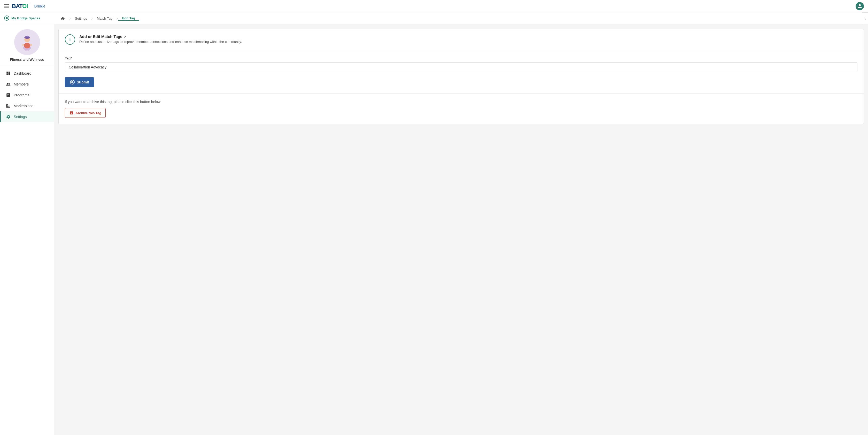  Describe the element at coordinates (63, 19) in the screenshot. I see `breadcrumb-home` at that location.